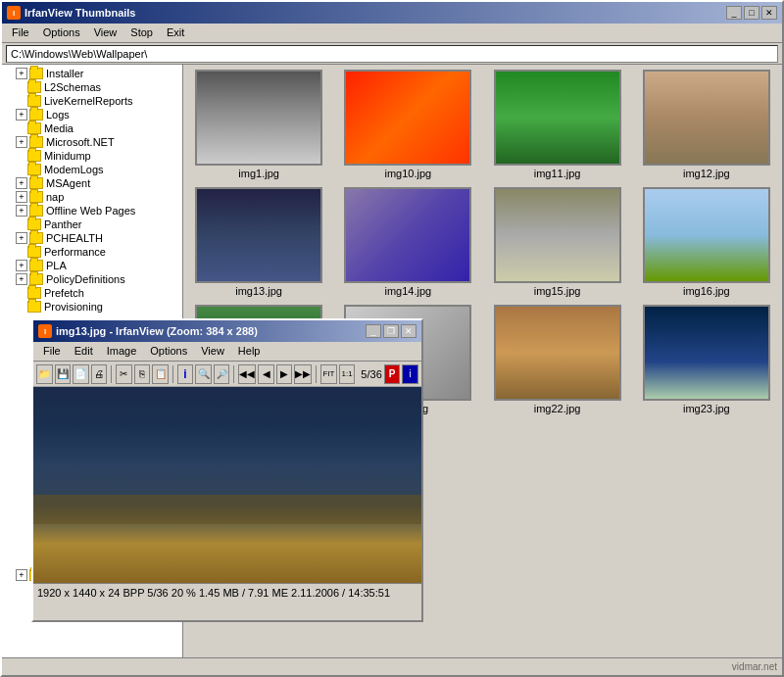 The height and width of the screenshot is (677, 784). What do you see at coordinates (267, 374) in the screenshot?
I see `tool-prev-button: ◀` at bounding box center [267, 374].